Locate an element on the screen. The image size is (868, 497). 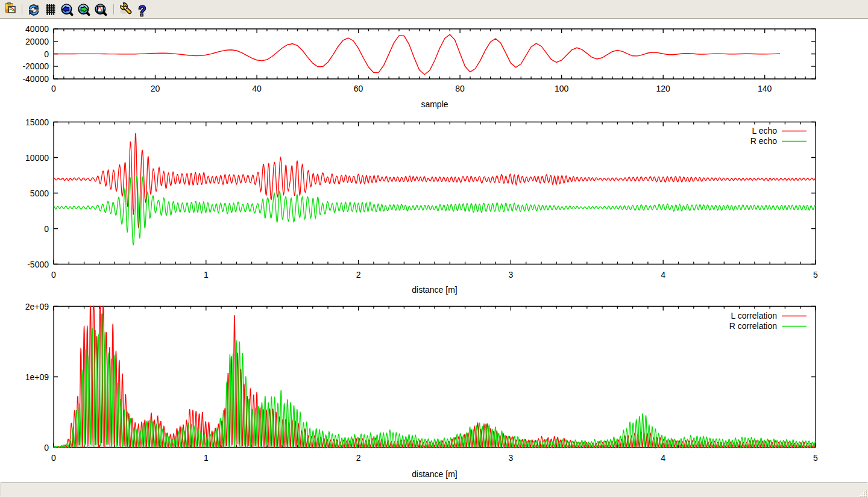
svg-text: 40 is located at coordinates (257, 89).